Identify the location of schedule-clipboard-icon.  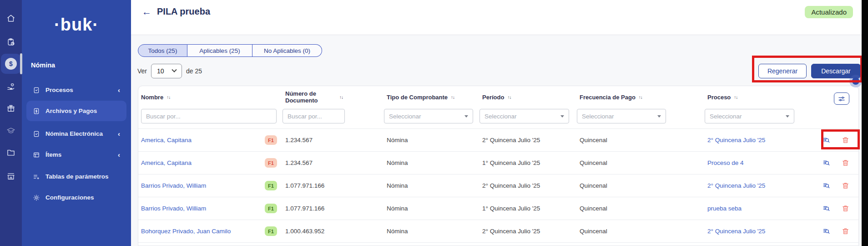
(11, 42).